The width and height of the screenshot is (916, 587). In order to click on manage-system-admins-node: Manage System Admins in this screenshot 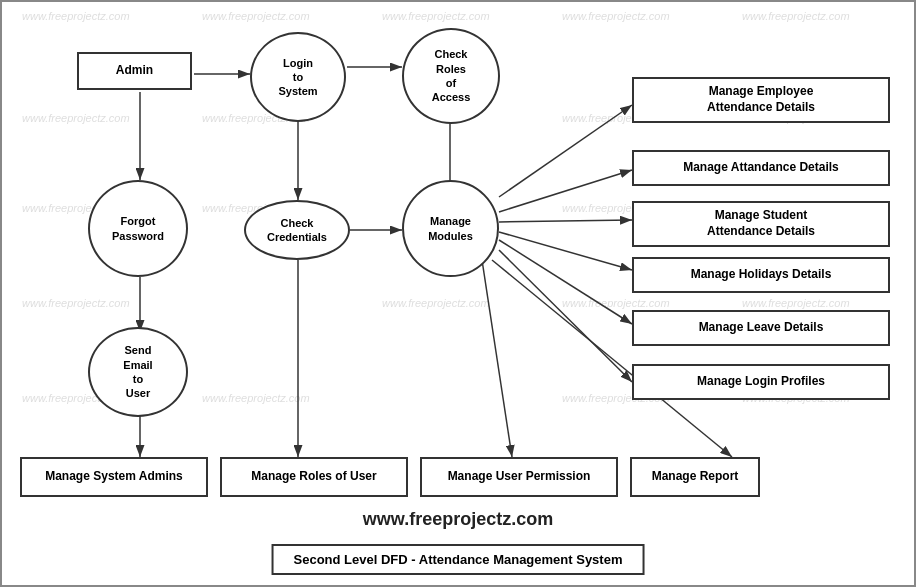, I will do `click(114, 477)`.